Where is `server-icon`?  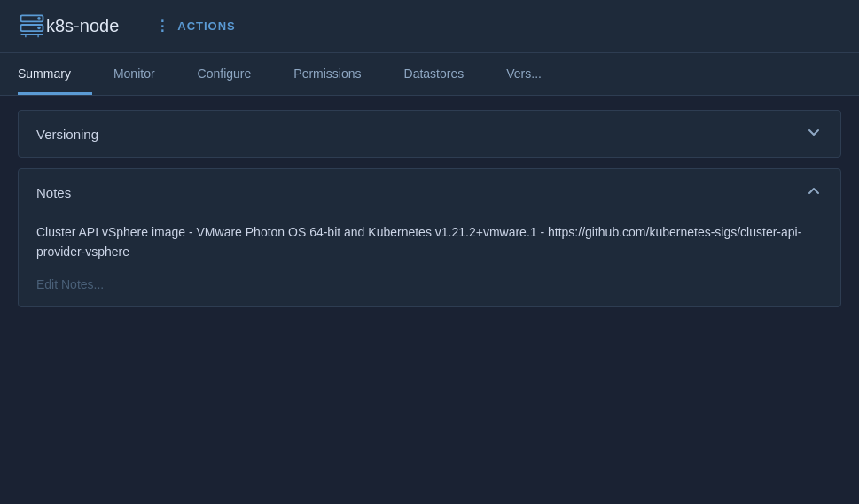
server-icon is located at coordinates (32, 27).